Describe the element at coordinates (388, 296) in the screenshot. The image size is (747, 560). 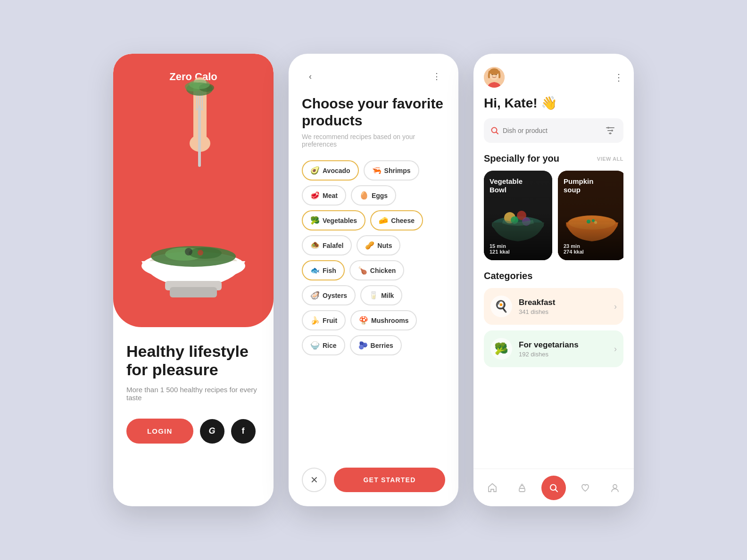
I see `tag-label: Milk` at that location.